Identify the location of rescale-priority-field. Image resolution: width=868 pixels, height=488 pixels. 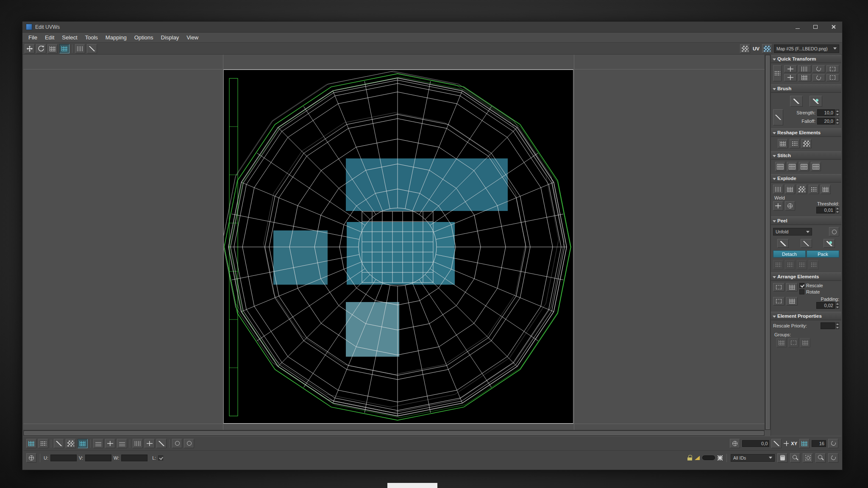
(828, 326).